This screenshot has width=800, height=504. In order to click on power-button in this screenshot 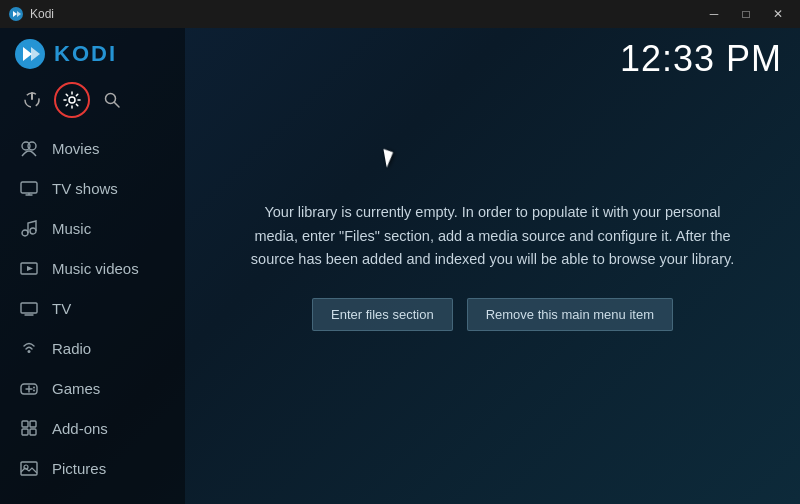, I will do `click(32, 100)`.